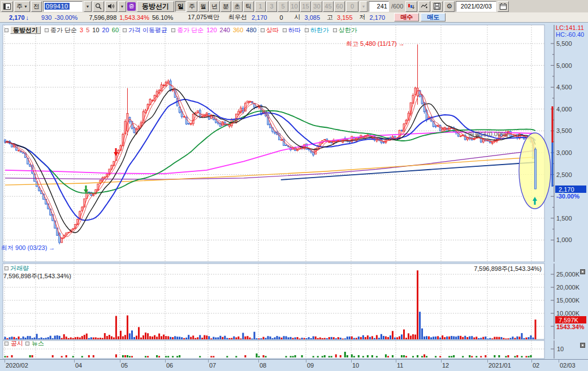  I want to click on line-tool-button, so click(424, 7).